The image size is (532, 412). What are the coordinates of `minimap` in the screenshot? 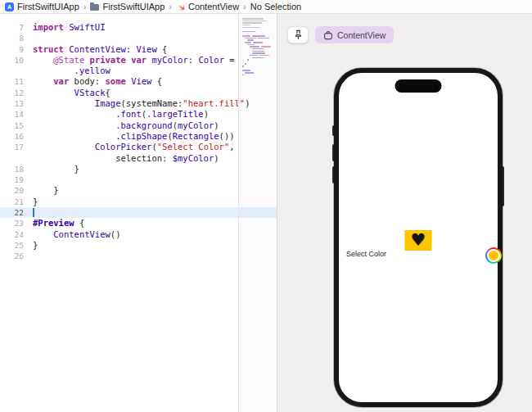 It's located at (257, 213).